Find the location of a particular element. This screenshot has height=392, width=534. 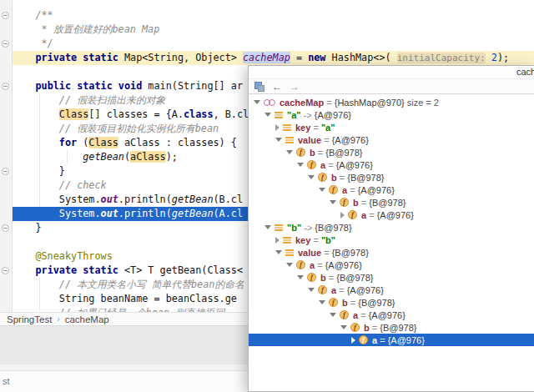

code-token: <T> T getBean(Class< is located at coordinates (180, 270).